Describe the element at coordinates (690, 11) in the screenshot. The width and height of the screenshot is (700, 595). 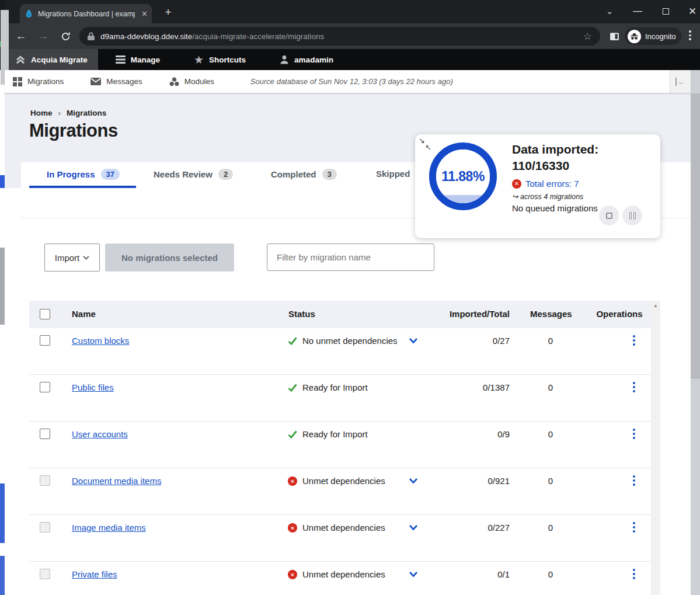
I see `window-close-button: ✕` at that location.